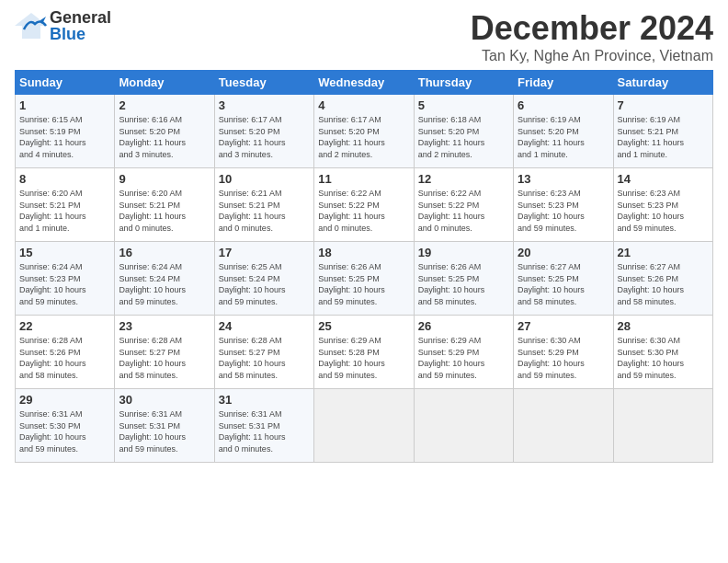 The image size is (728, 563). Describe the element at coordinates (265, 284) in the screenshot. I see `day-info: Sunrise: 6:25 AMSunset: 5:24 PMDaylight:…` at that location.